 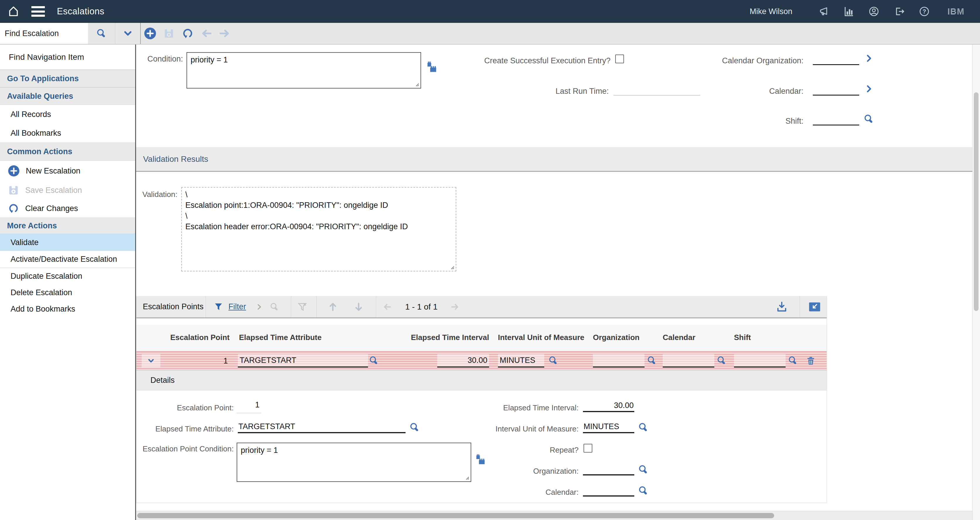 What do you see at coordinates (836, 89) in the screenshot?
I see `calendar-input` at bounding box center [836, 89].